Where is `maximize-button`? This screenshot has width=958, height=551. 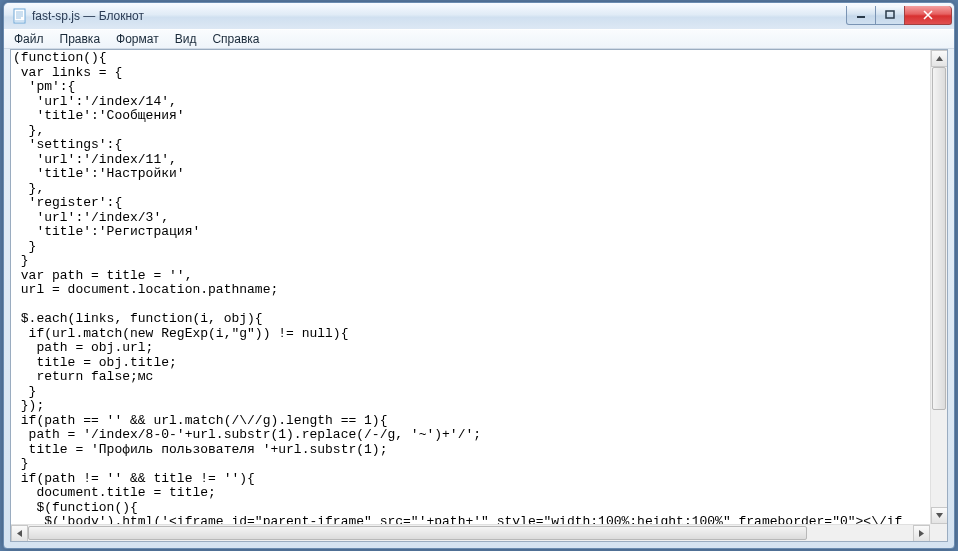
maximize-button is located at coordinates (890, 16).